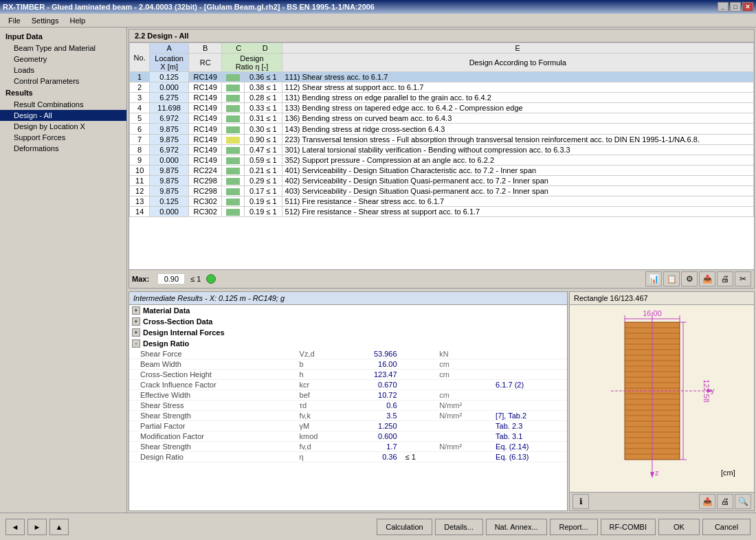 This screenshot has height=540, width=756. I want to click on design-row-ref: Eq. (6.13), so click(529, 458).